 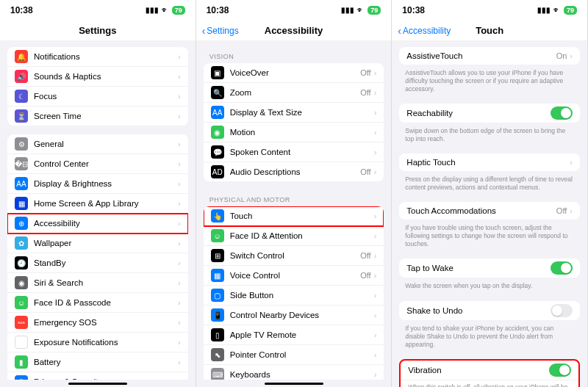 I want to click on settings-row-emergency-sos: sosEmergency SOS›, so click(x=98, y=323).